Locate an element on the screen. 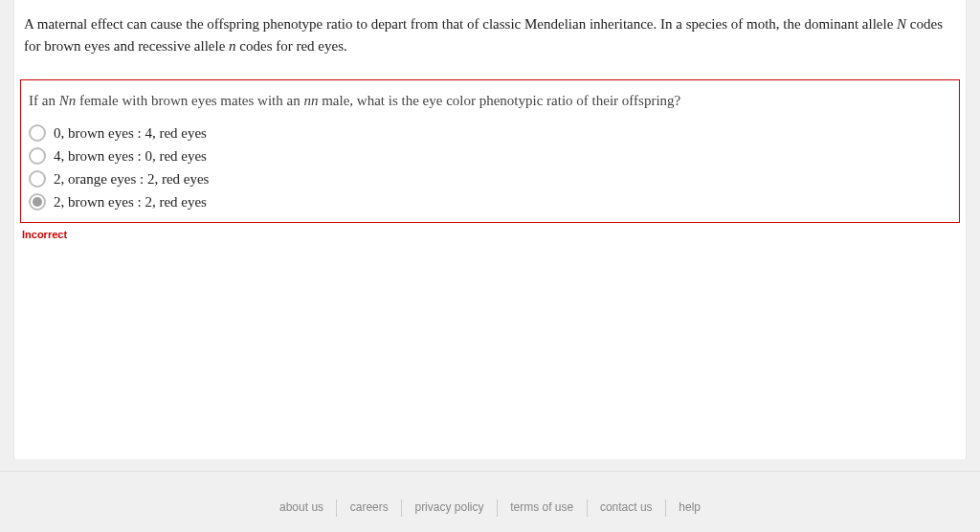  question-text: If an Nn female with brown eyes mates wi… is located at coordinates (490, 101).